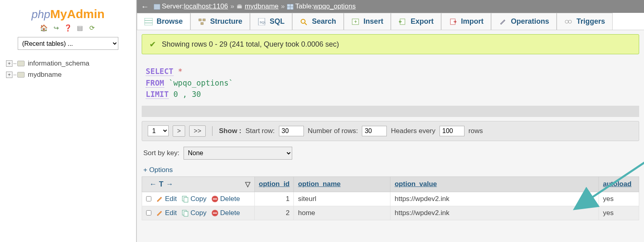 Image resolution: width=644 pixels, height=242 pixels. What do you see at coordinates (173, 6) in the screenshot?
I see `breadcrumb-server-label: Server:` at bounding box center [173, 6].